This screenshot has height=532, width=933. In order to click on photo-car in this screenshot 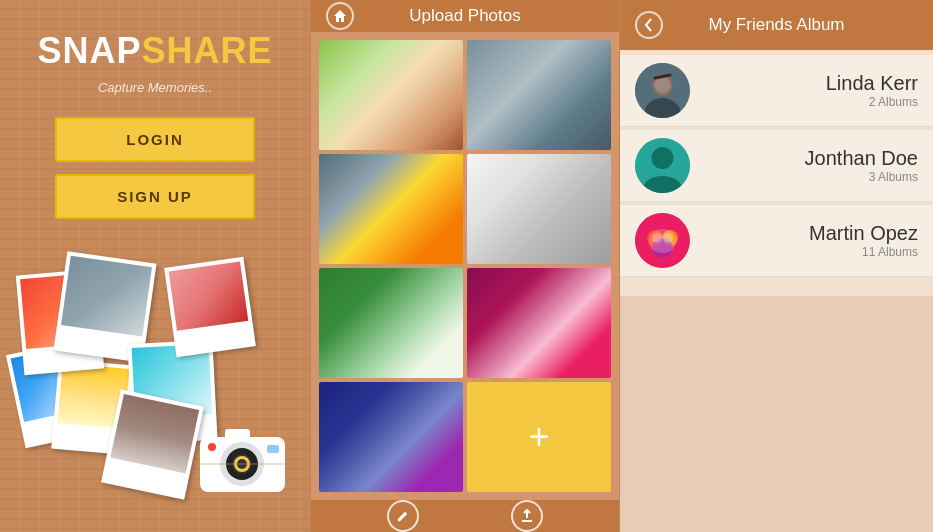, I will do `click(391, 209)`.